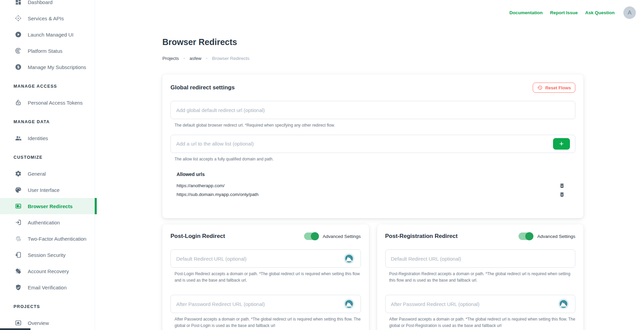 Image resolution: width=644 pixels, height=330 pixels. I want to click on breadcrumb-current-page: Browser Redirects, so click(231, 58).